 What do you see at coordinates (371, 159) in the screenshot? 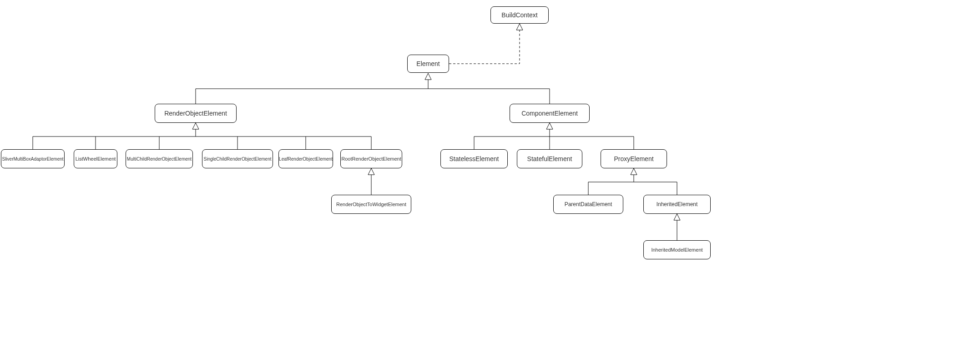
I see `node-label: RootRenderObjectElement` at bounding box center [371, 159].